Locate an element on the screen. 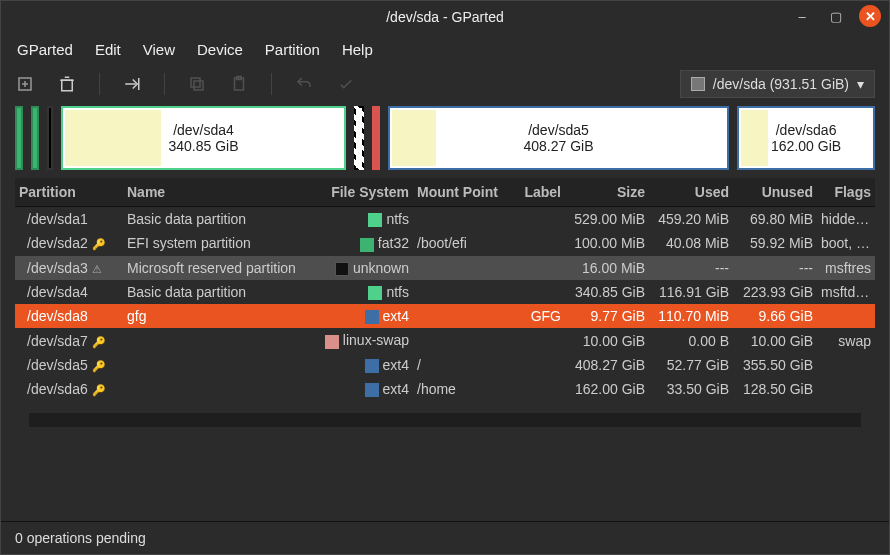 Image resolution: width=890 pixels, height=555 pixels. delete-partition-icon is located at coordinates (67, 84).